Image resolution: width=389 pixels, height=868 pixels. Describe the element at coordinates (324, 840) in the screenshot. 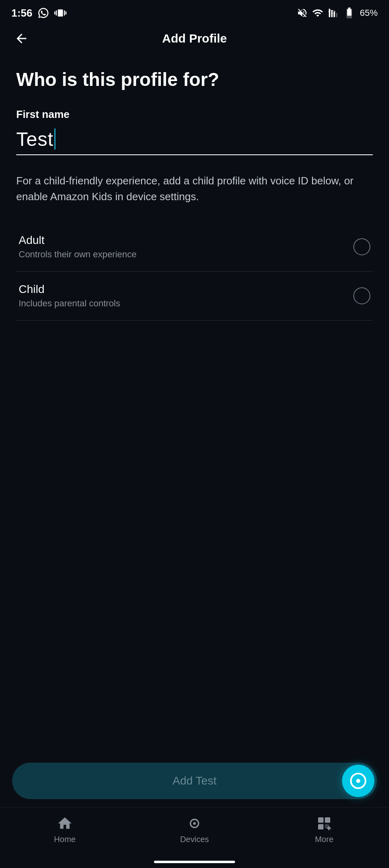

I see `nav-label-more: More` at that location.